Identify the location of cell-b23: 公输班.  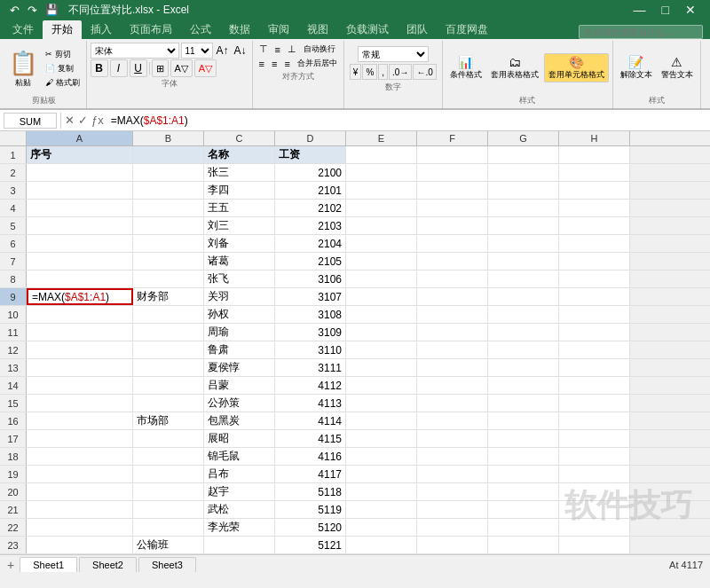
(169, 545).